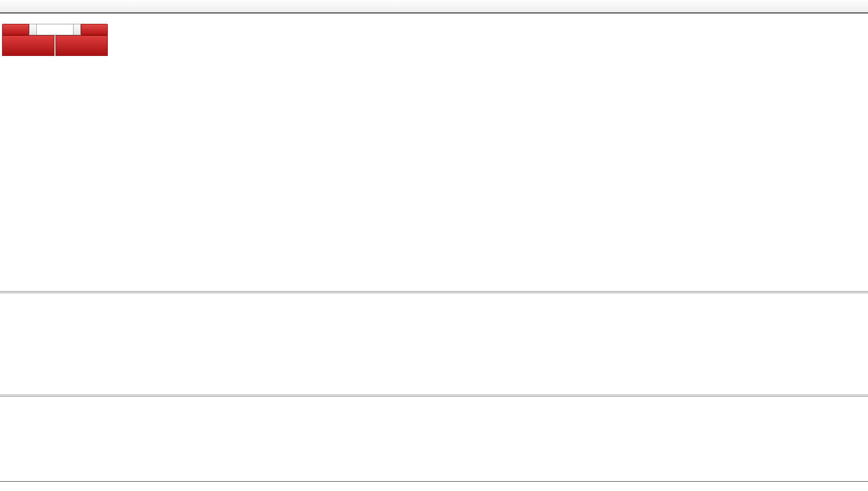  What do you see at coordinates (82, 46) in the screenshot?
I see `buy-price` at bounding box center [82, 46].